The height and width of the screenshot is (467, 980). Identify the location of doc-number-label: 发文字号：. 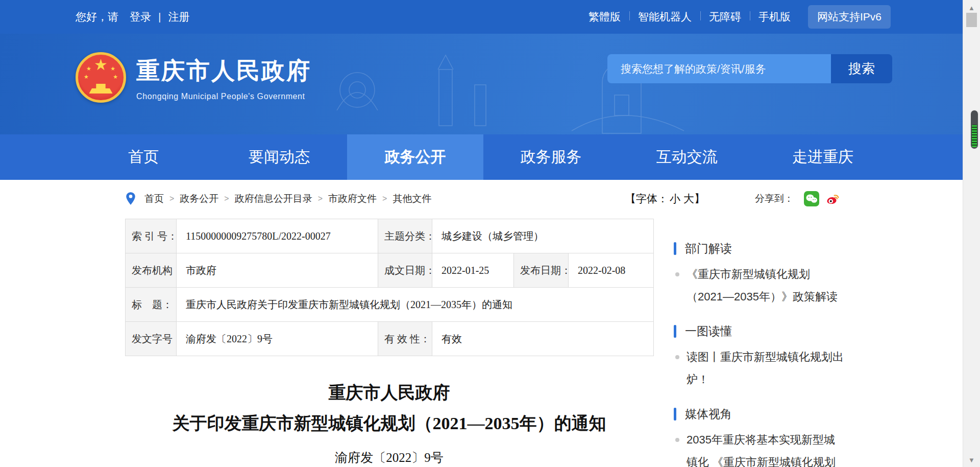
(151, 339).